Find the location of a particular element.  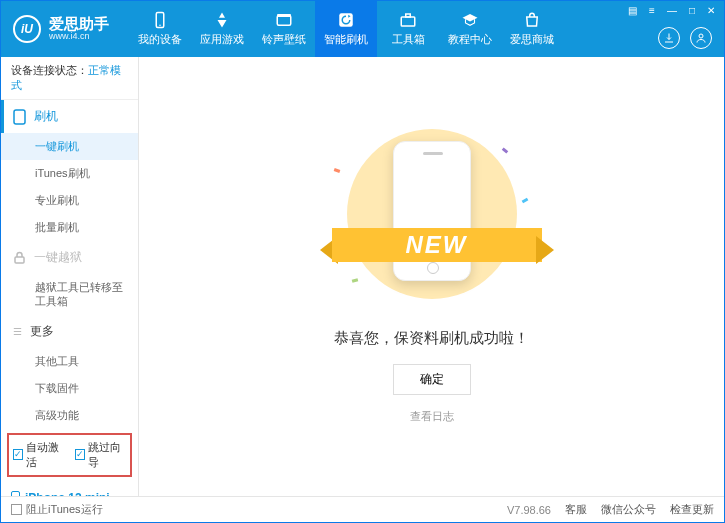

nav-toolbox: 工具箱 is located at coordinates (408, 29).